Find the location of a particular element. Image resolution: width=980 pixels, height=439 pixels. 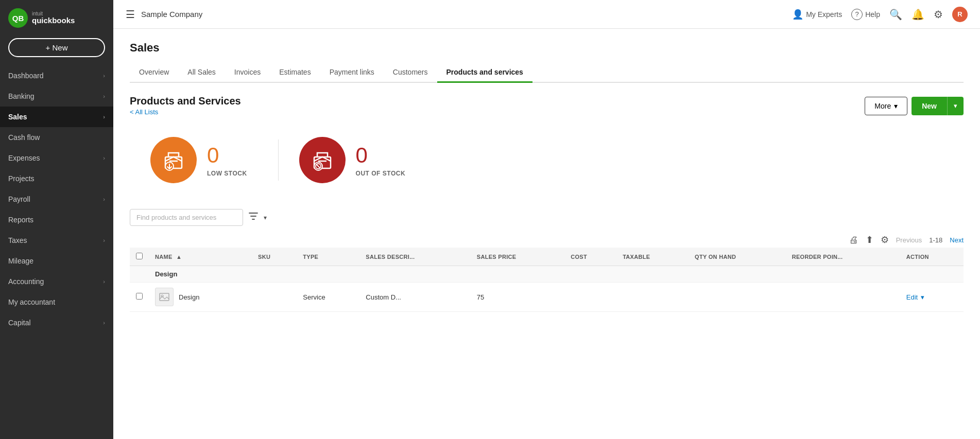

chevron-down-icon: ▾ is located at coordinates (896, 106).